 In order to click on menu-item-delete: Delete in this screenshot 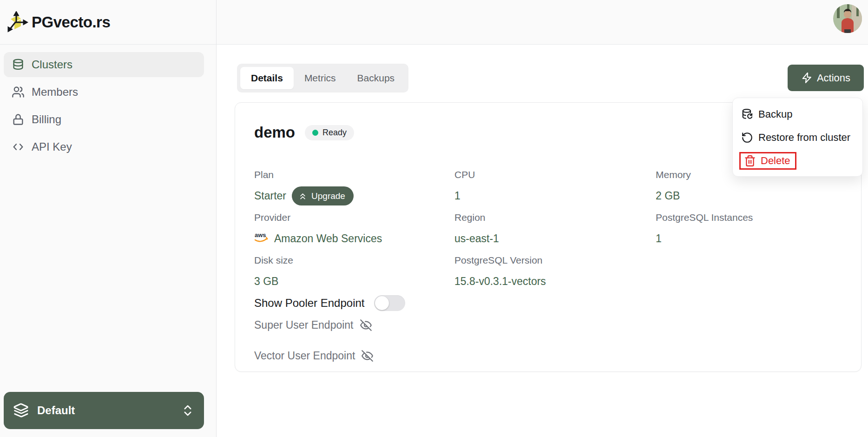, I will do `click(797, 161)`.